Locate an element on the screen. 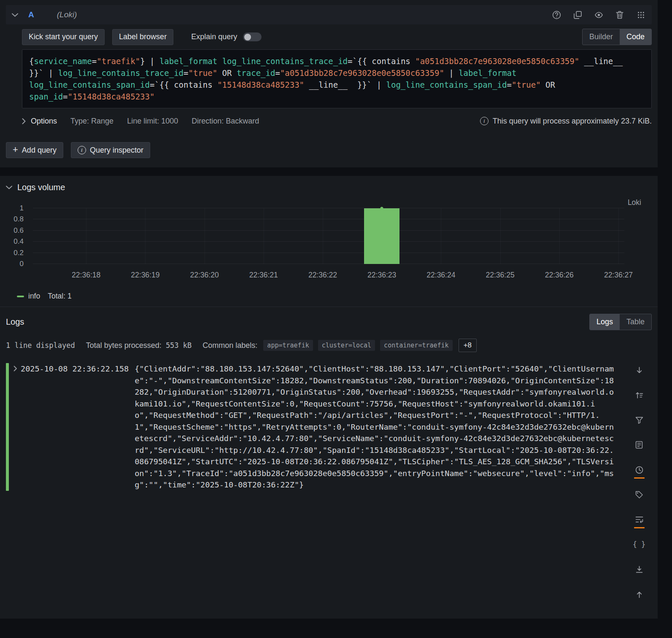 This screenshot has height=638, width=672. hide-response-eye-icon is located at coordinates (599, 15).